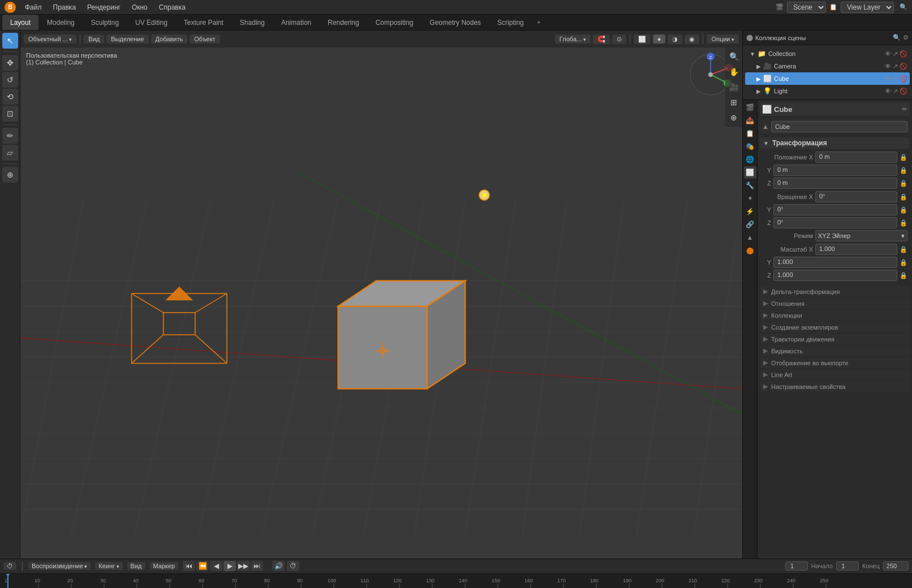  What do you see at coordinates (904, 92) in the screenshot?
I see `light-hide-icon: 🚫` at bounding box center [904, 92].